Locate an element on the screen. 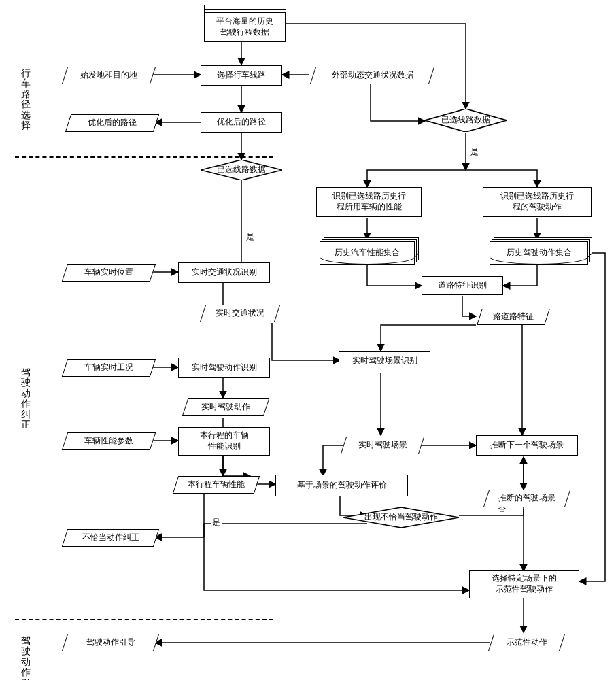 This screenshot has height=680, width=616. node-rt-scene: 实时驾驶场景 is located at coordinates (382, 445).